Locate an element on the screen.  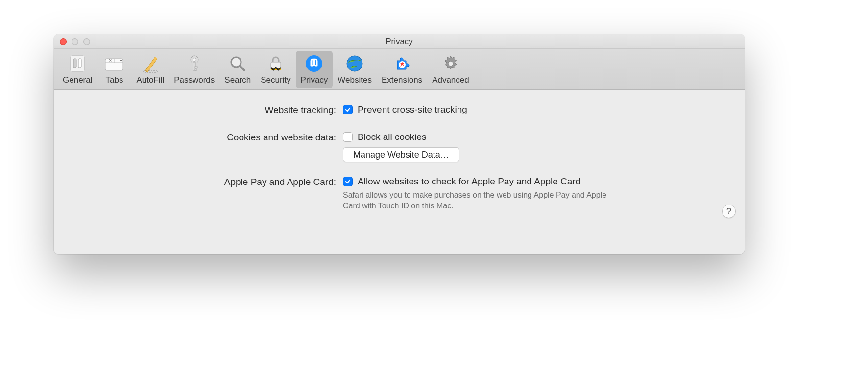
tab-search: Search is located at coordinates (238, 69).